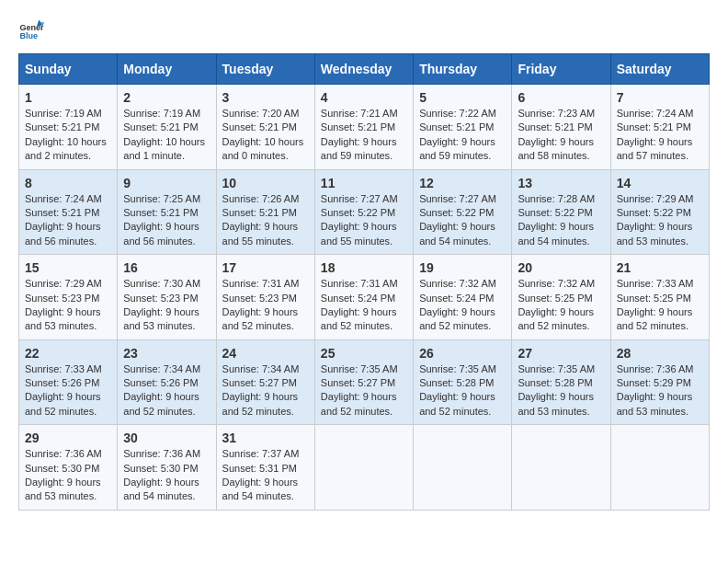 The width and height of the screenshot is (728, 563). What do you see at coordinates (68, 212) in the screenshot?
I see `day-cell: 8Sunrise: 7:24 AMSunset: 5:21 PMDaylight…` at bounding box center [68, 212].